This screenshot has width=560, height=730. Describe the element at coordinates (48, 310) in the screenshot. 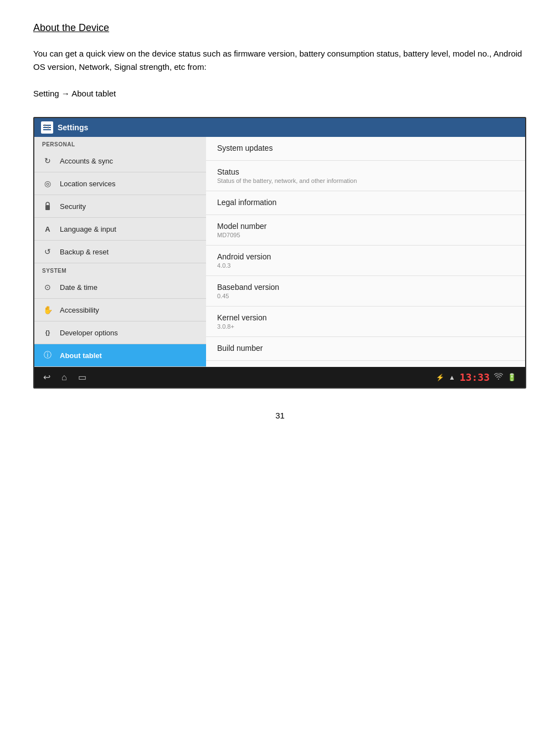

I see `accessibility-icon: ✋` at that location.